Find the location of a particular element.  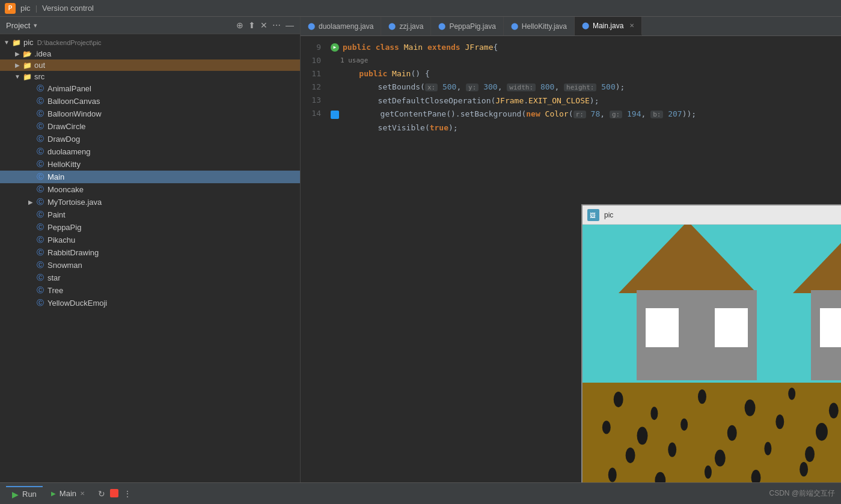

tree-item-star: Ⓒ star is located at coordinates (150, 278).